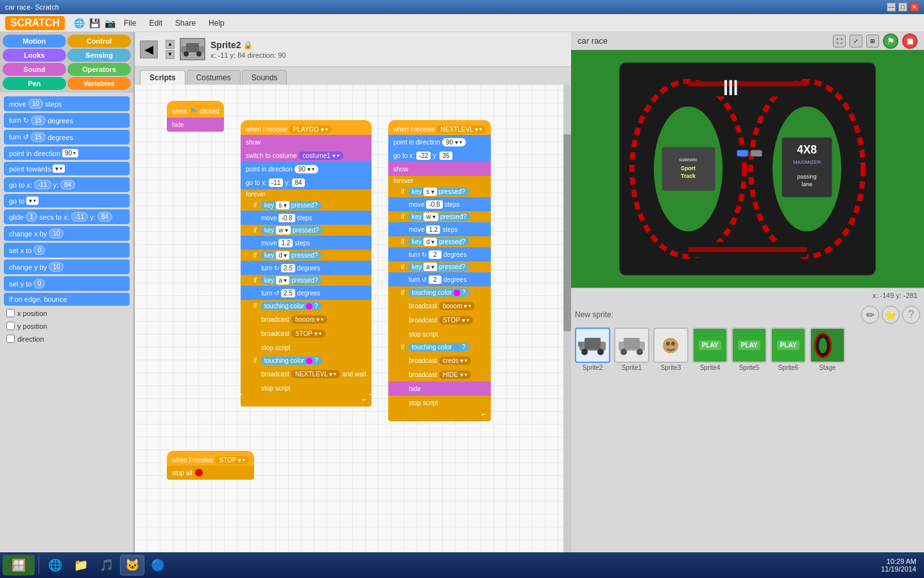 Image resolution: width=924 pixels, height=578 pixels. What do you see at coordinates (306, 169) in the screenshot?
I see `block-point-dir-1: point in direction 90 ▾` at bounding box center [306, 169].